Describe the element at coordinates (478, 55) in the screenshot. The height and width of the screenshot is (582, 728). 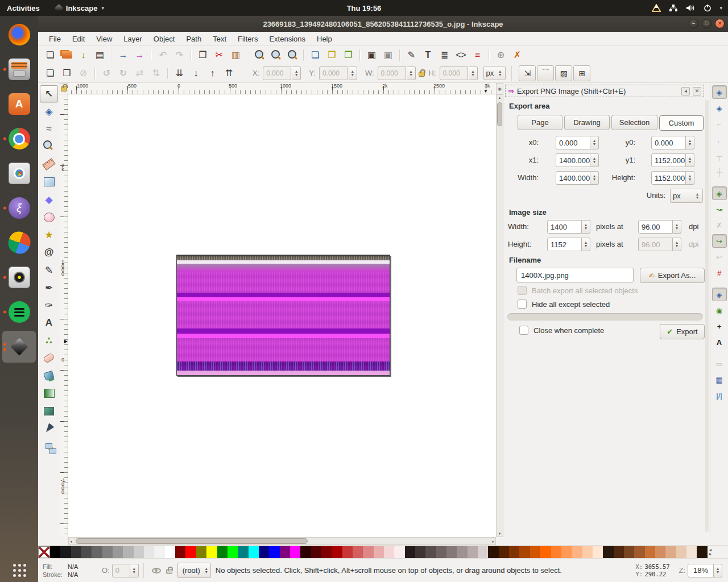
I see `align-dialog-button: ≡` at that location.